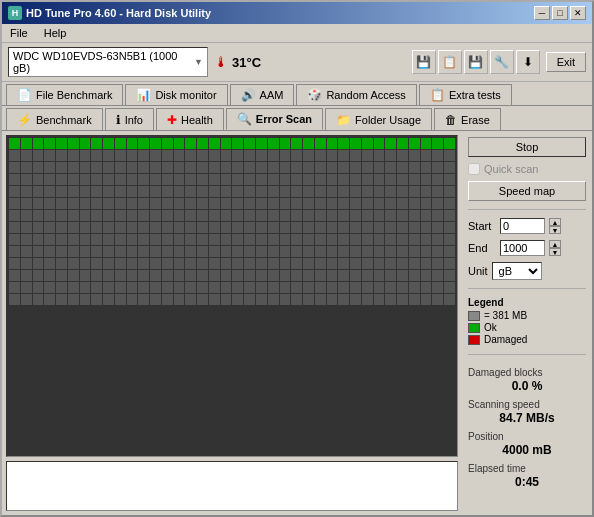 This screenshot has height=517, width=594. I want to click on start-down-btn: ▼, so click(555, 230).